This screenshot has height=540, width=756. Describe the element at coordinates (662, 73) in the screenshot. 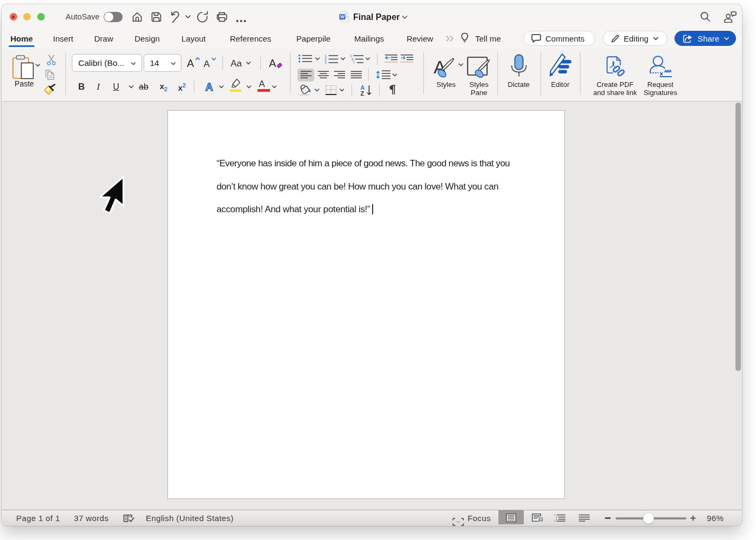

I see `svg-text: x` at that location.